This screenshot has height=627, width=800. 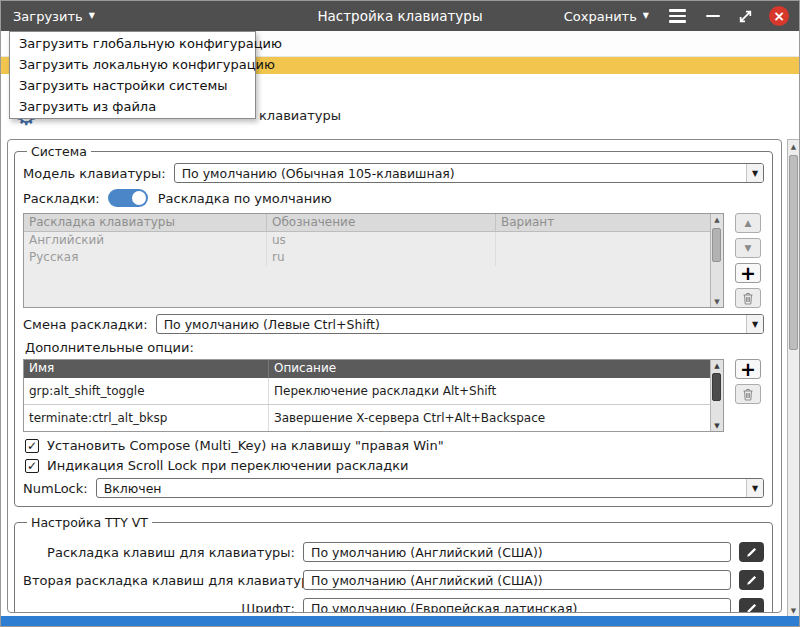 I want to click on tty-layout2-row: Вторая раскладка клавиш для клавиатуры: …, so click(x=394, y=580).